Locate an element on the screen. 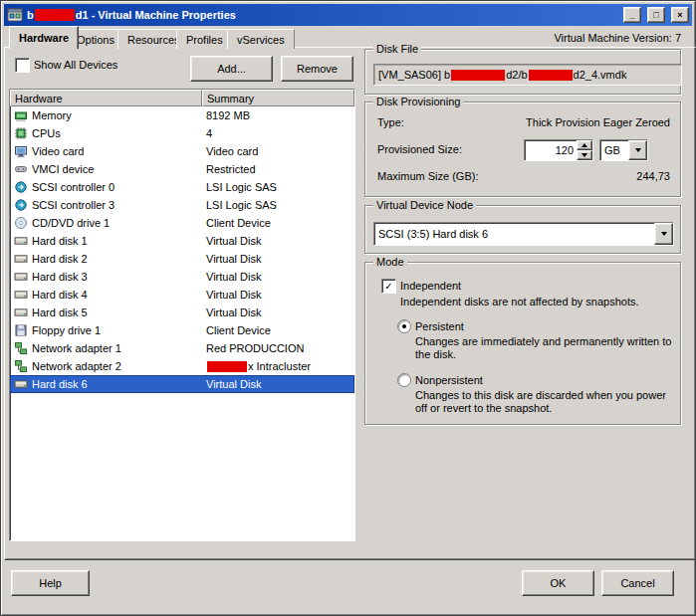 The height and width of the screenshot is (616, 696). size-unit-dropdown: GB is located at coordinates (623, 150).